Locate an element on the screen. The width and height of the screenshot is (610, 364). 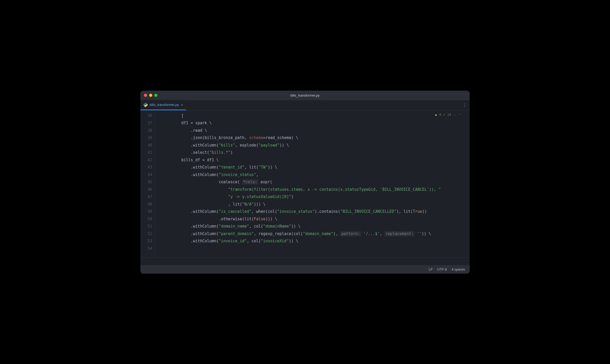
code-line: .json(bills_bronze_path, schema=read_sch… is located at coordinates (314, 138).